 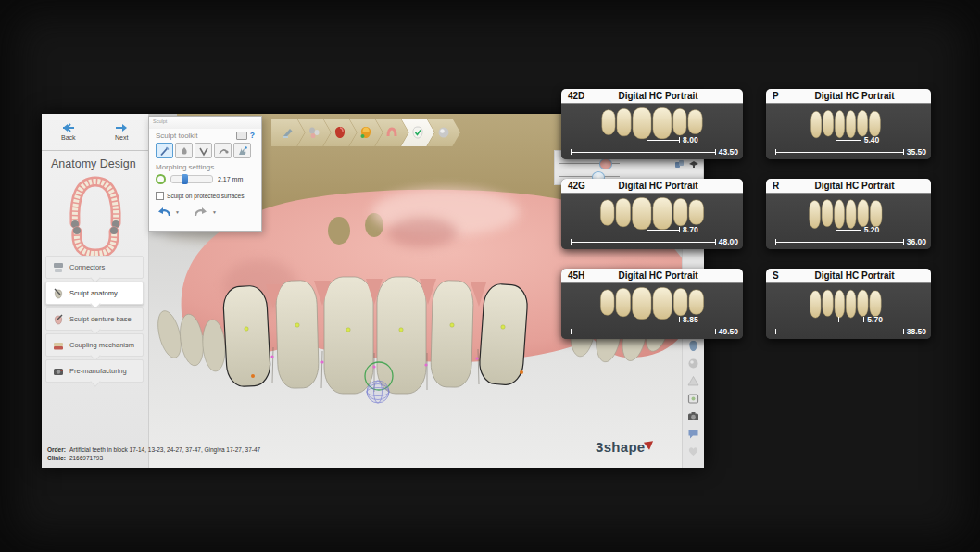 I want to click on tooth-width-ruler: 8.70, so click(x=672, y=230).